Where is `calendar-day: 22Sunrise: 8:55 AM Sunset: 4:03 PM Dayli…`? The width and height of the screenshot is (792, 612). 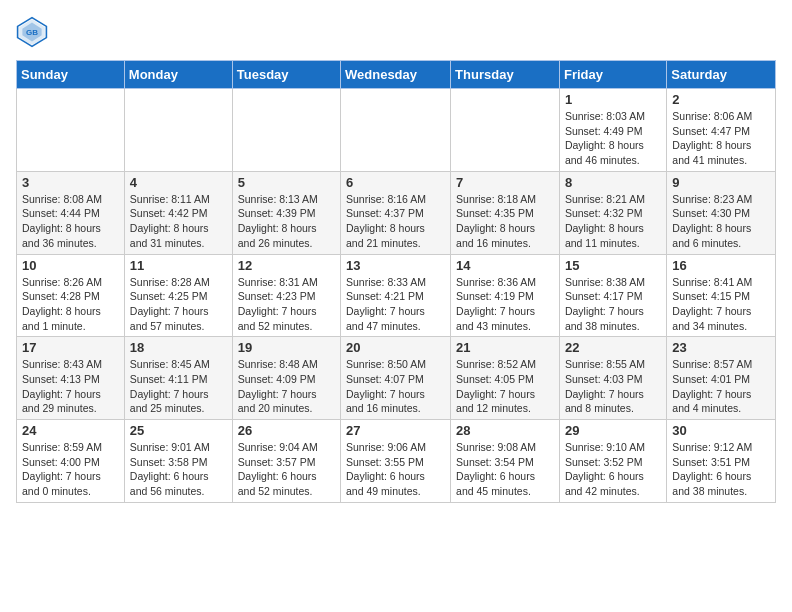
calendar-day: 22Sunrise: 8:55 AM Sunset: 4:03 PM Dayli… is located at coordinates (612, 378).